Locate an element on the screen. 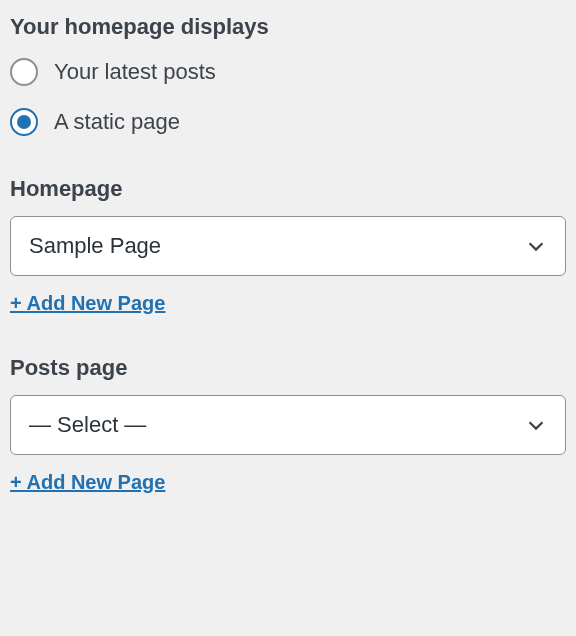 The height and width of the screenshot is (636, 576). radio-label: Your latest posts is located at coordinates (135, 72).